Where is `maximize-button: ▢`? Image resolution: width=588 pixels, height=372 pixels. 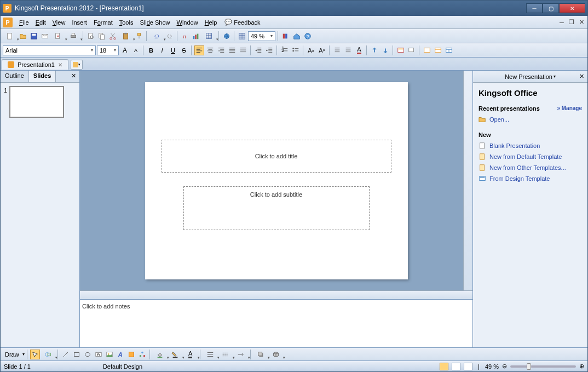 maximize-button: ▢ is located at coordinates (551, 8).